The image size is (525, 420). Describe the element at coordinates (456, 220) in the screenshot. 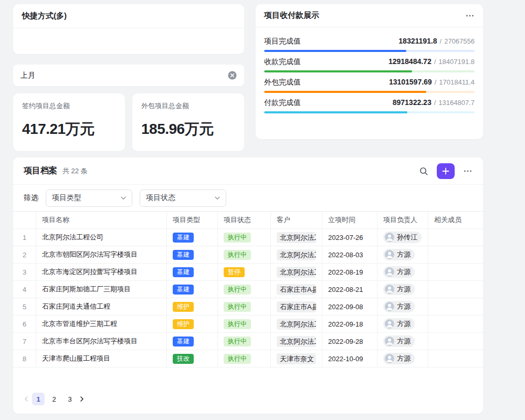

I see `column-header-members: 相关成员` at that location.